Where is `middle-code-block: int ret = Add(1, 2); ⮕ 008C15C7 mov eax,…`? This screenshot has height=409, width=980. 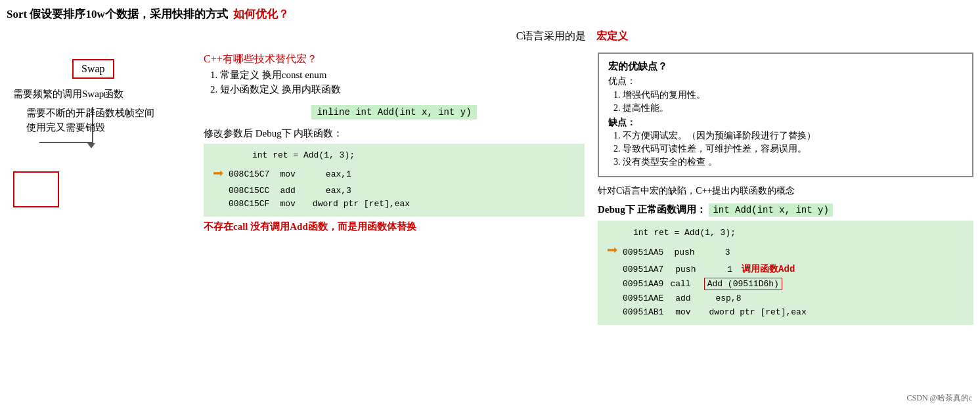 middle-code-block: int ret = Add(1, 2); ⮕ 008C15C7 mov eax,… is located at coordinates (394, 180).